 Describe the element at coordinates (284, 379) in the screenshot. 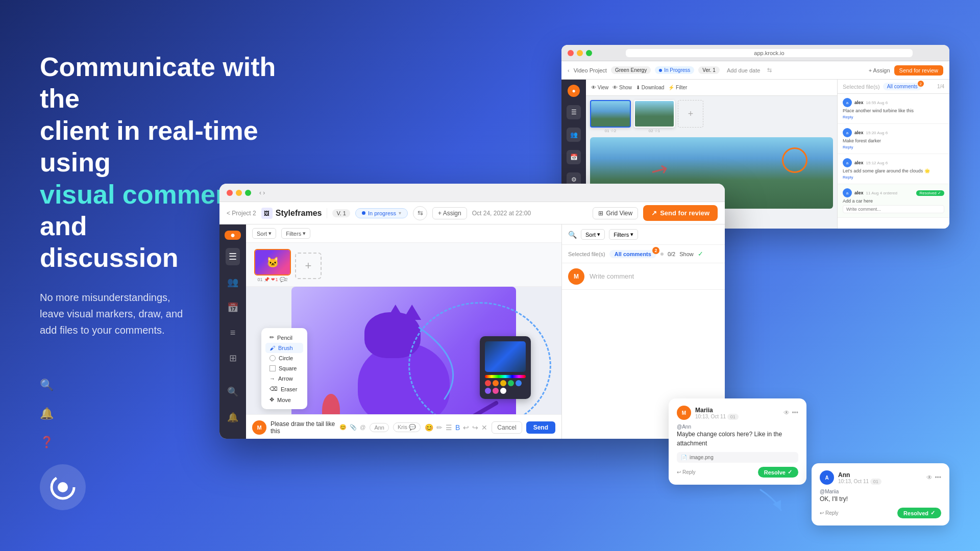

I see `draw-tool-arrow: → Arrow` at that location.